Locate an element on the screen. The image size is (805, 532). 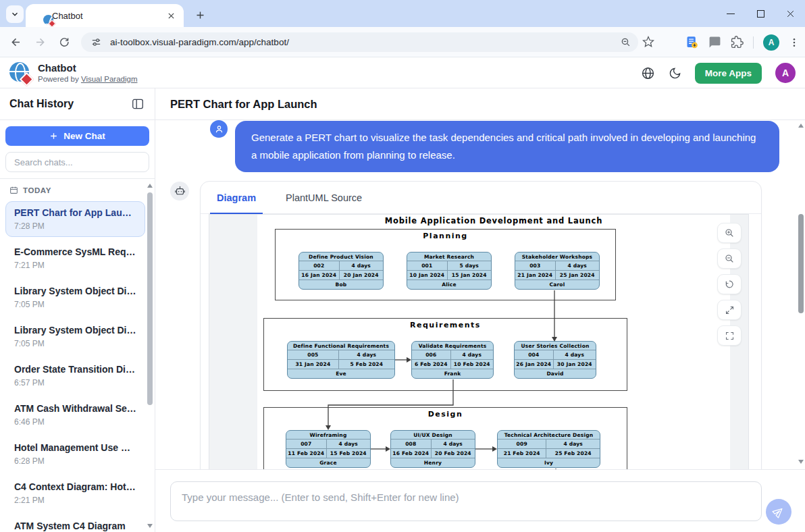
chat-history-item: Hotel Management Use Case 6:28 PM is located at coordinates (76, 454).